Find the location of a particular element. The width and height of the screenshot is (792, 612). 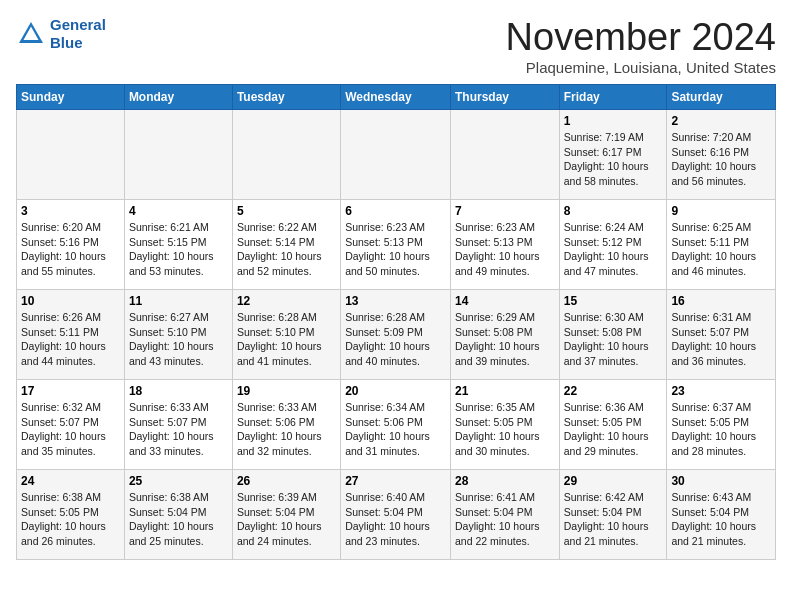

day-info: Sunrise: 6:31 AM Sunset: 5:07 PM Dayligh… is located at coordinates (721, 340).